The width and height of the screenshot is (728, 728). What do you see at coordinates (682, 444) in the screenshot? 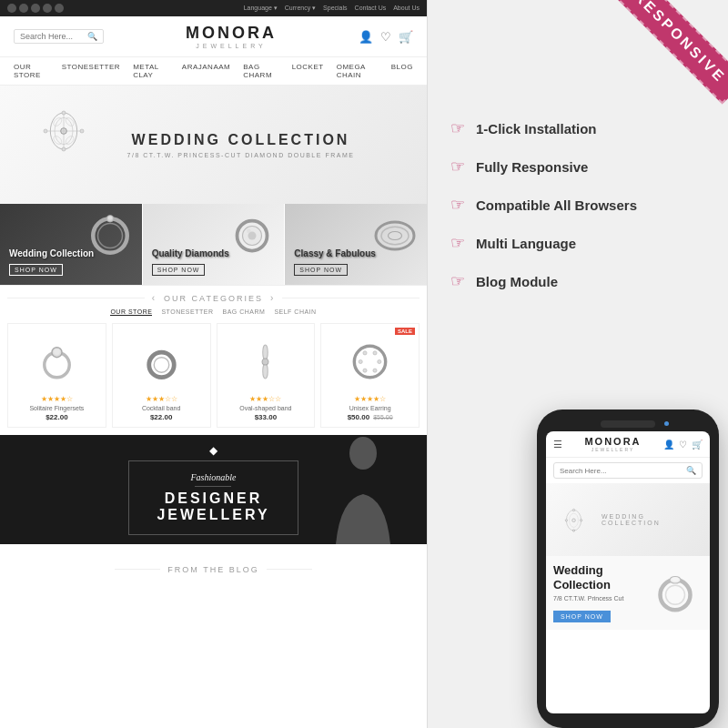
I see `mobile-wishlist-icon: ♡` at bounding box center [682, 444].